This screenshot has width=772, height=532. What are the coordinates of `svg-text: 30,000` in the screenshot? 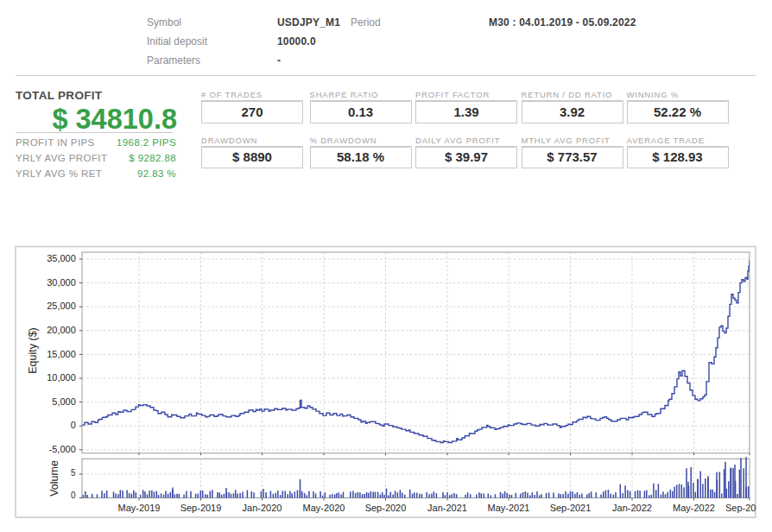 It's located at (61, 282).